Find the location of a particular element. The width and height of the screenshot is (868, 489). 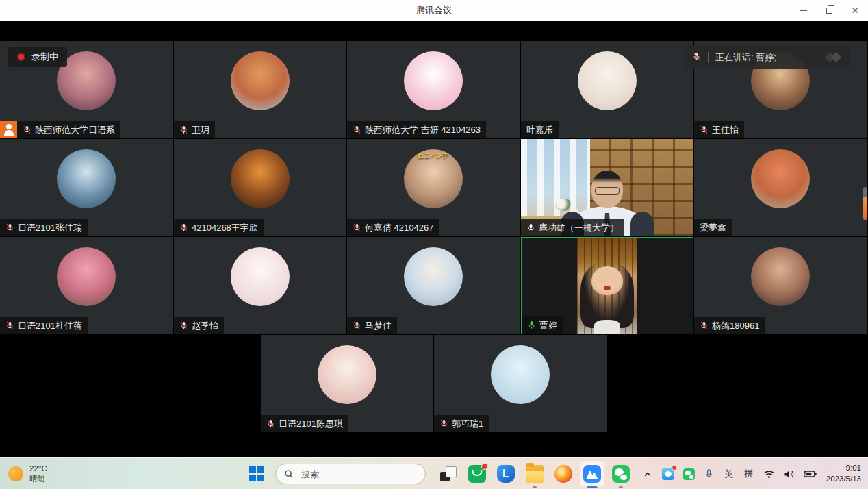

participant-name: 日语2101陈思琪 is located at coordinates (311, 424).